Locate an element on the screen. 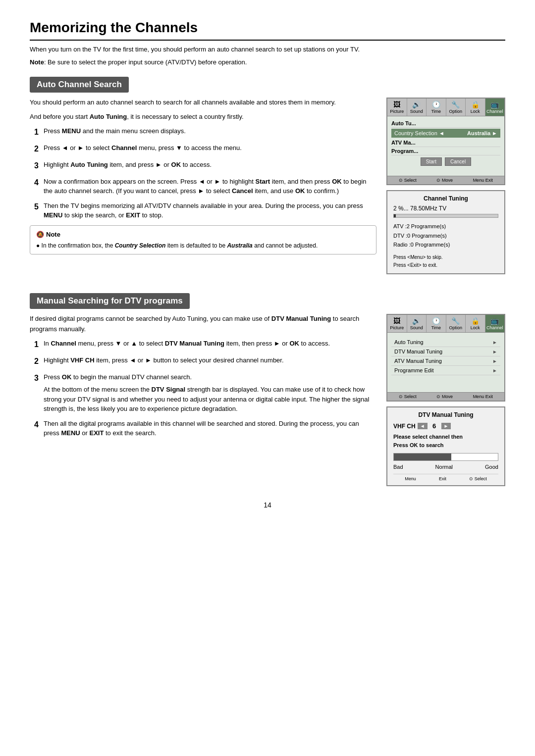 This screenshot has width=535, height=756. signal-bad: Bad is located at coordinates (398, 467).